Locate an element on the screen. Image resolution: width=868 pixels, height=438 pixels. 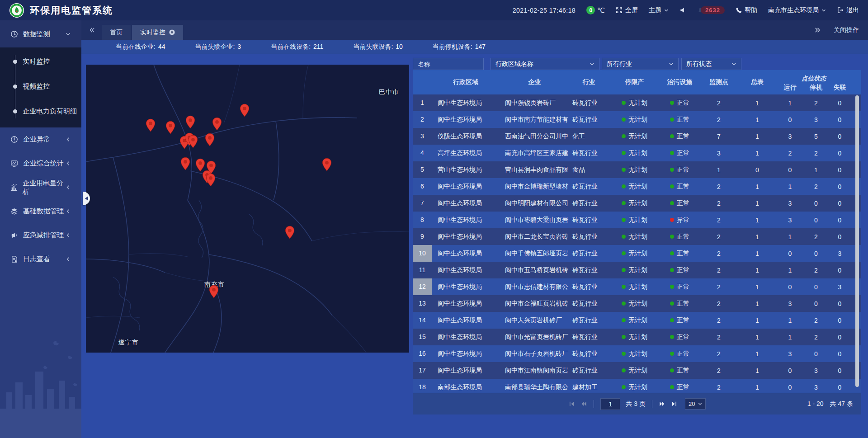
sidebar-subitem-0: 实时监控 is located at coordinates (41, 61).